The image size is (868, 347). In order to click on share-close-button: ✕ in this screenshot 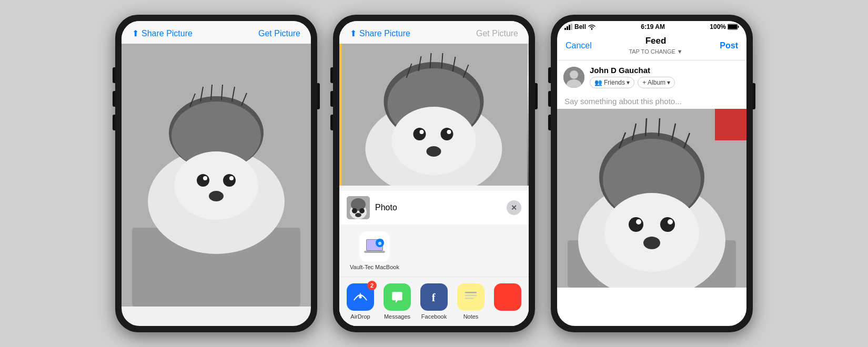, I will do `click(514, 208)`.